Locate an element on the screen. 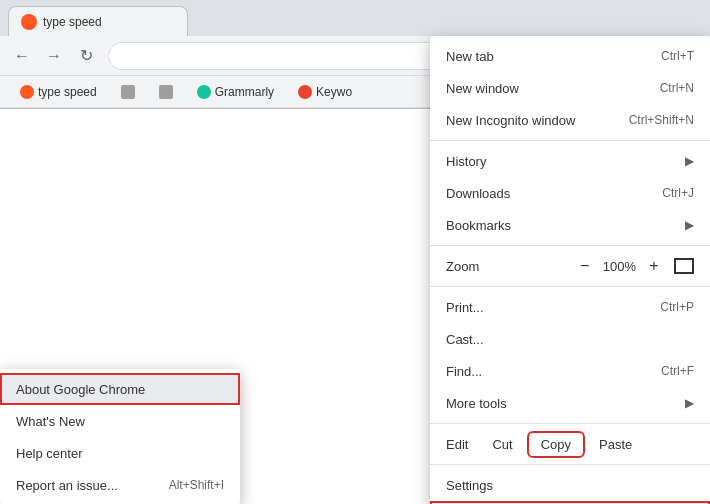 The height and width of the screenshot is (504, 710). new-incognito-label: New Incognito window is located at coordinates (510, 120).